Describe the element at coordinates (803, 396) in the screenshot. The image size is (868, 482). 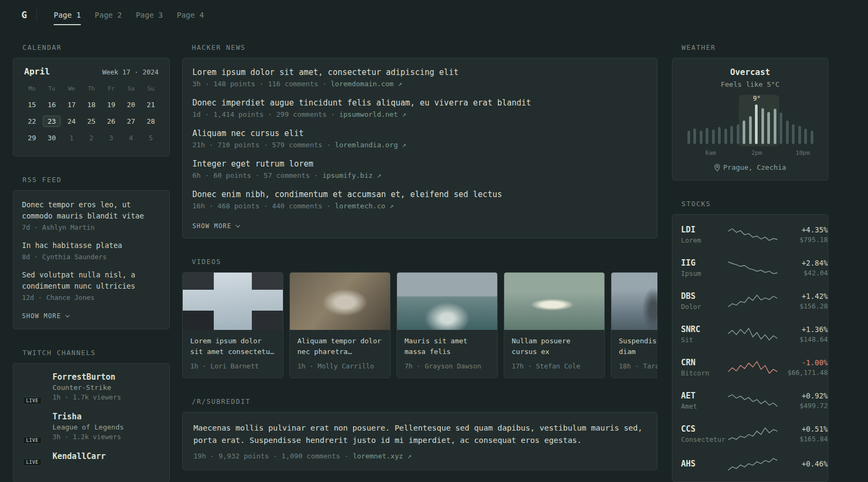
I see `stock-change: +0.92%` at that location.